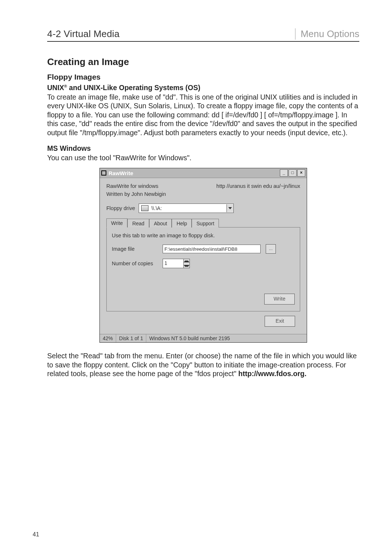  What do you see at coordinates (327, 34) in the screenshot?
I see `header-breadcrumb: Menu Options` at bounding box center [327, 34].